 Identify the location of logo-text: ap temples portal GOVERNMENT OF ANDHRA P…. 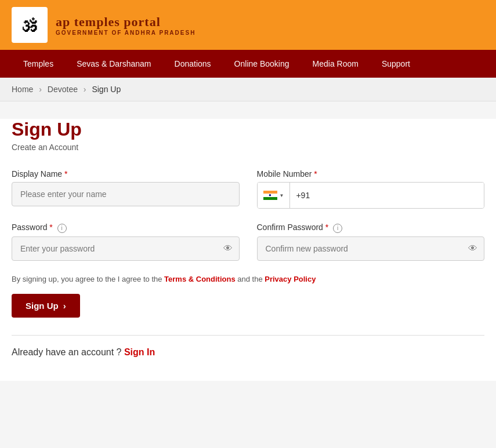
(125, 26).